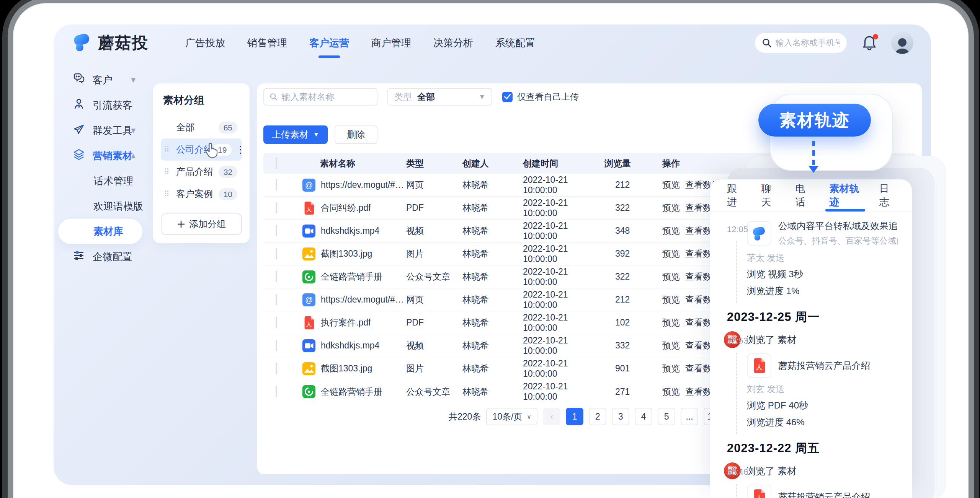  What do you see at coordinates (552, 417) in the screenshot?
I see `prev-page-button: ‹` at bounding box center [552, 417].